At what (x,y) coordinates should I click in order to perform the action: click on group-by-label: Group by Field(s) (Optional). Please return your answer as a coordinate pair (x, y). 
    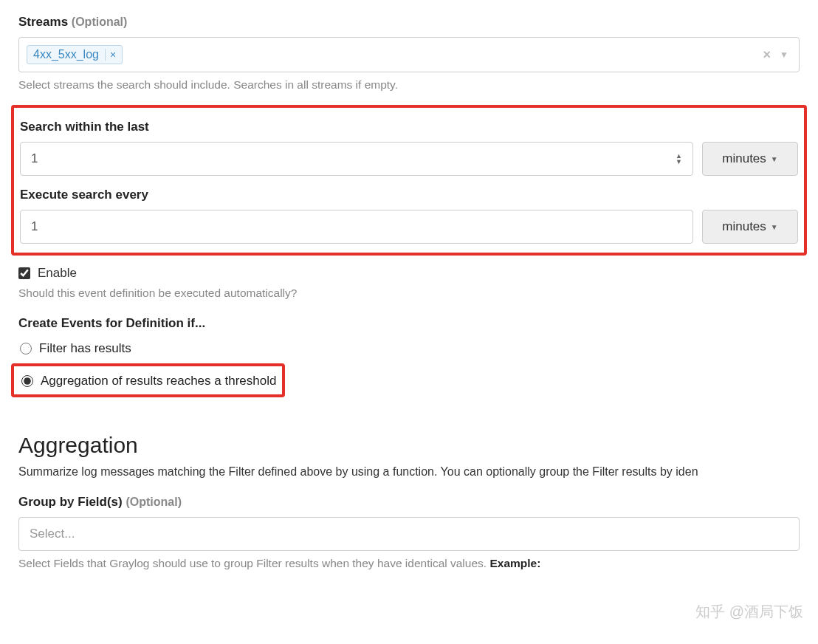
    Looking at the image, I should click on (409, 502).